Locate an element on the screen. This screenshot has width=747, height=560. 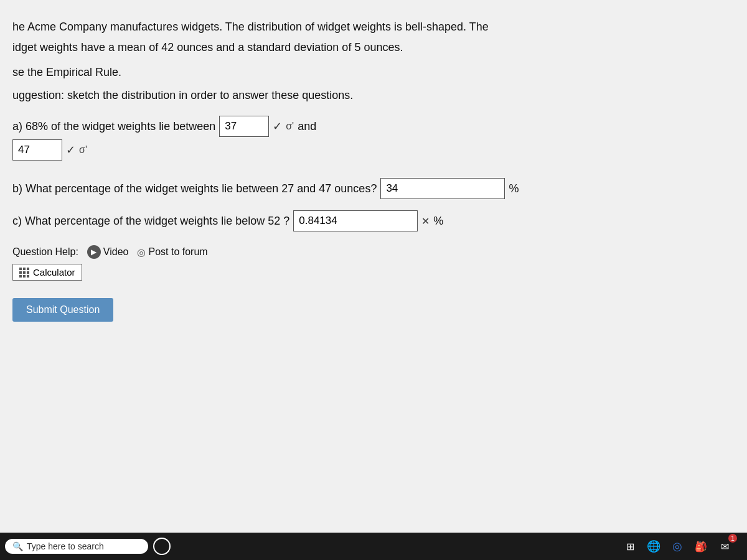
taskbar: 🔍 Type here to search ⊞ 🌐 ◎ 🎒 ✉ 1 is located at coordinates (374, 546).